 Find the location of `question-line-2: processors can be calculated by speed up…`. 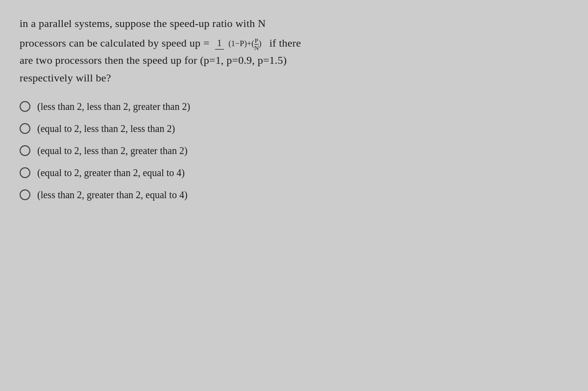

question-line-2: processors can be calculated by speed up… is located at coordinates (294, 43).